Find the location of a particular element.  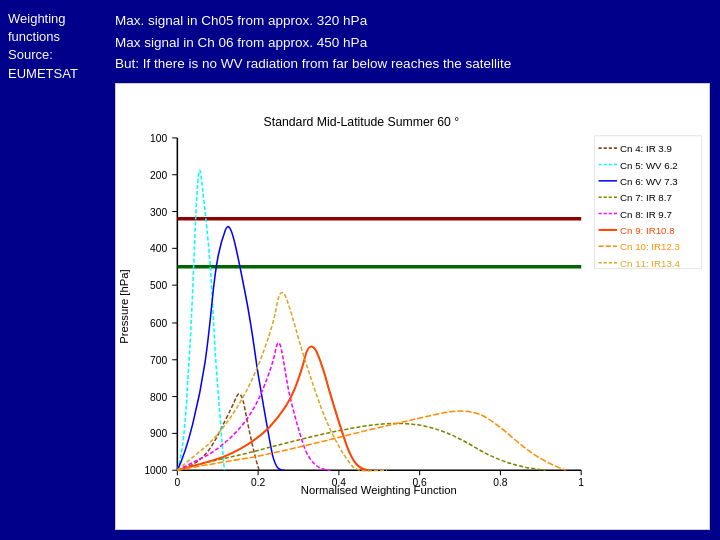

svg-text: 1 is located at coordinates (581, 482).